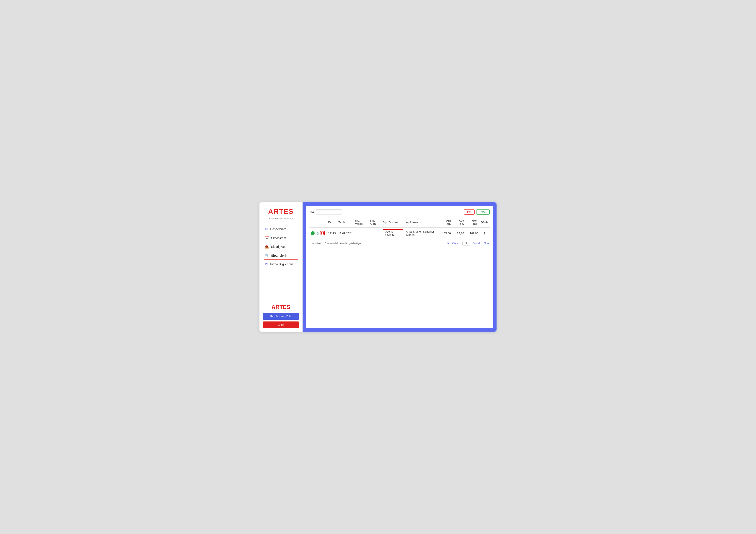 The height and width of the screenshot is (534, 756). Describe the element at coordinates (279, 238) in the screenshot. I see `sidebar-item-label: Servislerim` at that location.